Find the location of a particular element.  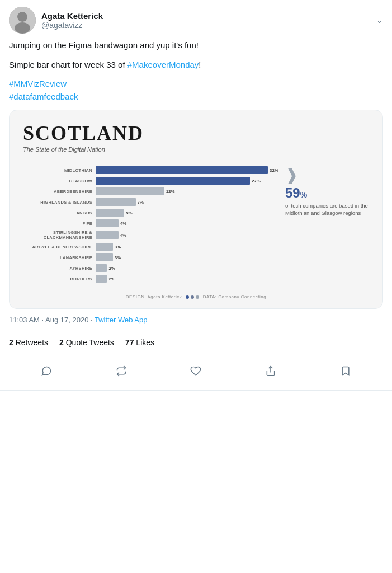

callout-percentage: 59% is located at coordinates (296, 193).